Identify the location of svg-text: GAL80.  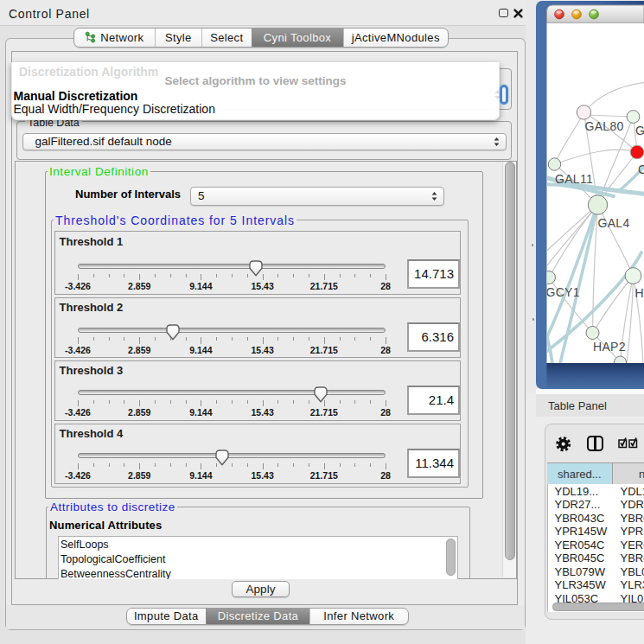
(605, 126).